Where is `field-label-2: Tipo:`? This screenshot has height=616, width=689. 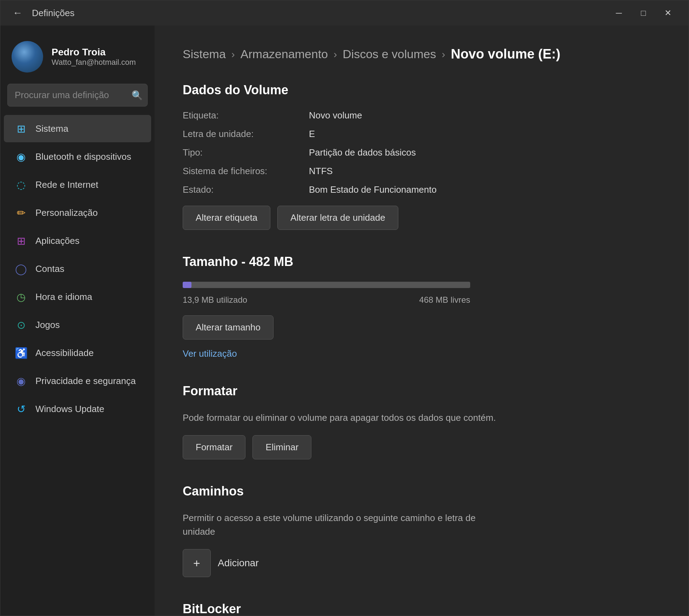
field-label-2: Tipo: is located at coordinates (246, 153).